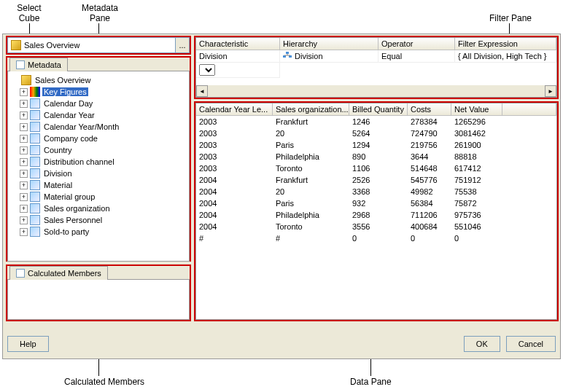  What do you see at coordinates (235, 109) in the screenshot?
I see `data-header: Calendar Year Le...` at bounding box center [235, 109].